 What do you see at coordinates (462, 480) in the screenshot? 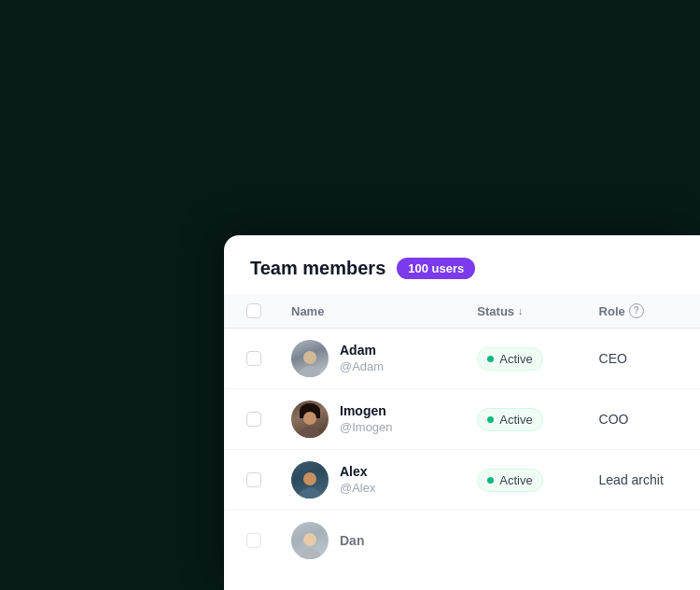
I see `table-row: Alex @Alex Active Lead archit` at bounding box center [462, 480].